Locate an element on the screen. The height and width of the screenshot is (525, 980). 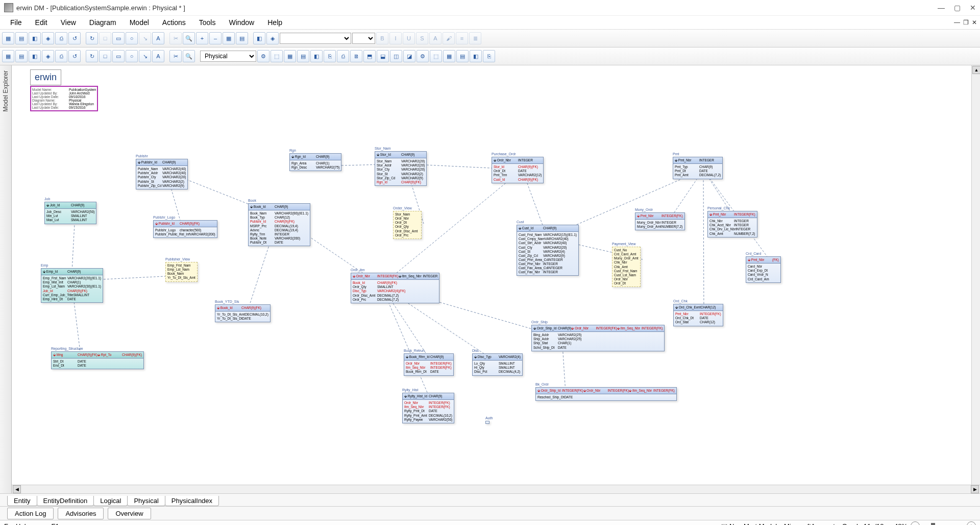
format-button: ≡ is located at coordinates (462, 38).